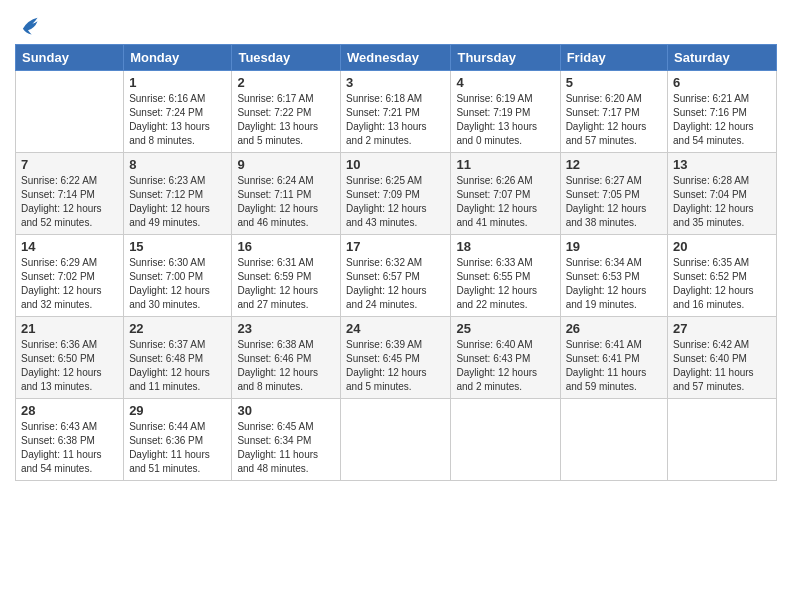 Image resolution: width=792 pixels, height=612 pixels. Describe the element at coordinates (722, 164) in the screenshot. I see `day-number: 13` at that location.